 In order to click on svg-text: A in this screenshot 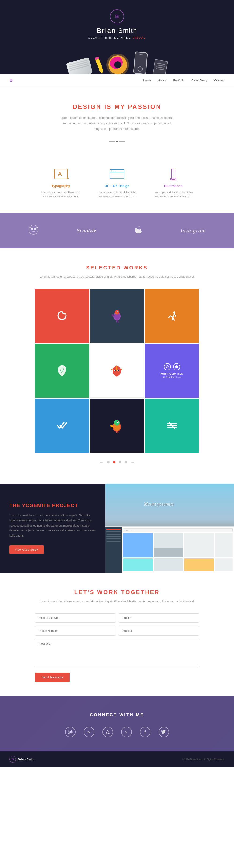, I will do `click(60, 174)`.